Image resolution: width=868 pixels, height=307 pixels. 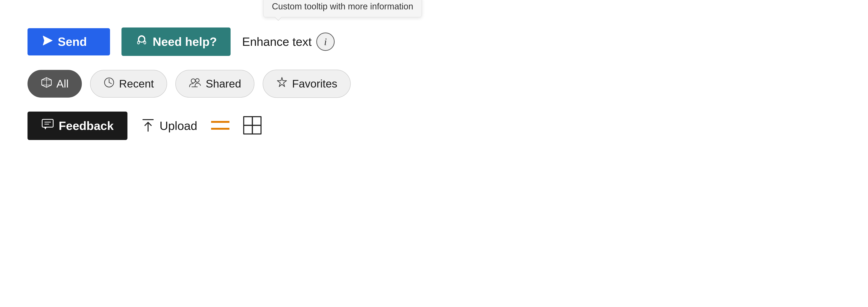 What do you see at coordinates (176, 42) in the screenshot?
I see `need-help-button: Need help?` at bounding box center [176, 42].